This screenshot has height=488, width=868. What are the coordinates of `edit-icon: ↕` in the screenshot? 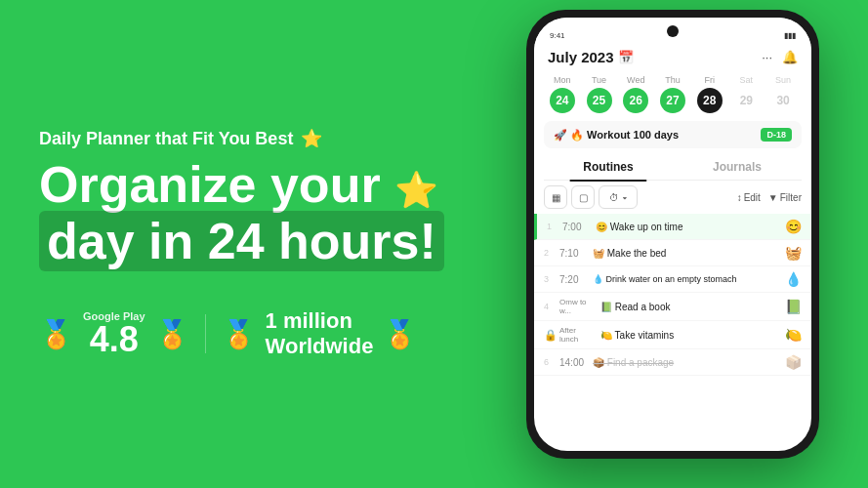 It's located at (740, 197).